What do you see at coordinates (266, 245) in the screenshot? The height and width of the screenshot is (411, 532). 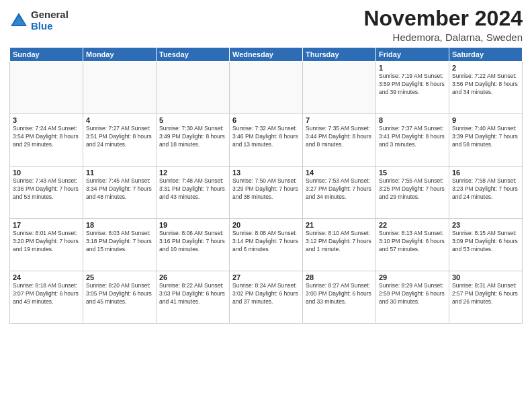 I see `calendar-week-row: 17Sunrise: 8:01 AM Sunset: 3:20 PM Dayli…` at bounding box center [266, 245].